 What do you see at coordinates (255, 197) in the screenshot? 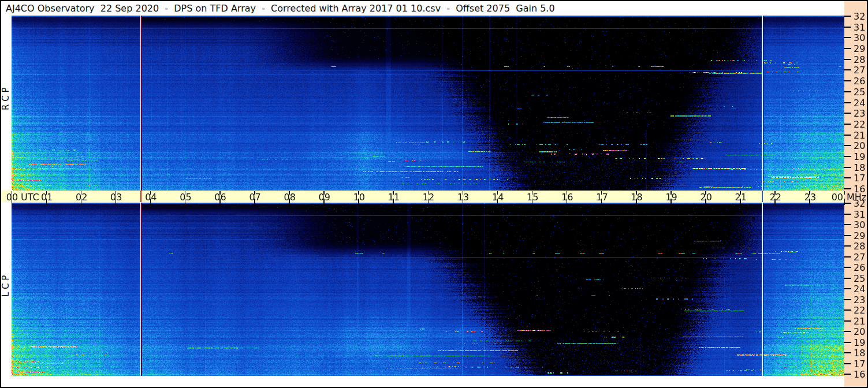
I see `time-tick-label: 07` at bounding box center [255, 197].